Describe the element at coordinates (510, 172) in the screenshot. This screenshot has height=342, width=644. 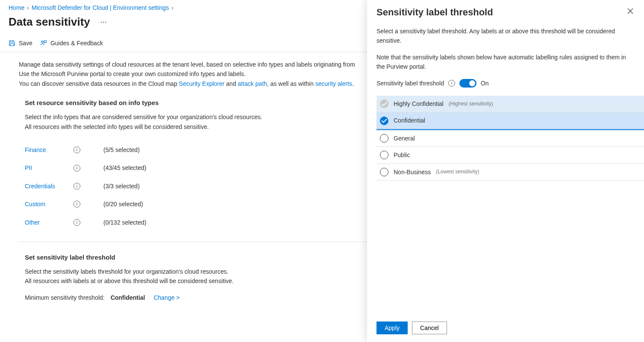
I see `sensitivity-label-option: Non-Business(Lowest sensitivity)` at that location.